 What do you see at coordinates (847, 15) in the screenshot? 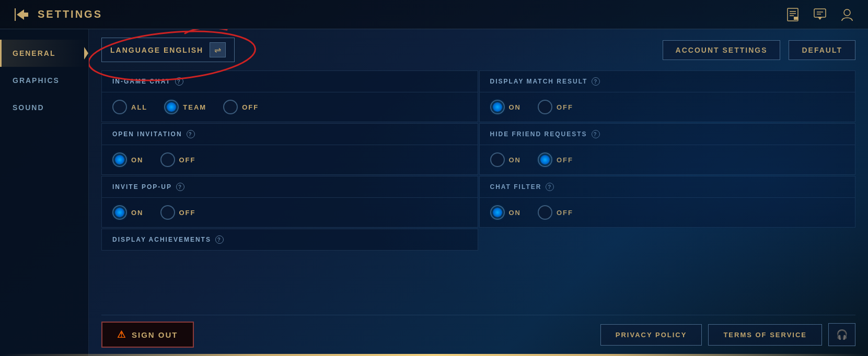
I see `profile-icon` at bounding box center [847, 15].